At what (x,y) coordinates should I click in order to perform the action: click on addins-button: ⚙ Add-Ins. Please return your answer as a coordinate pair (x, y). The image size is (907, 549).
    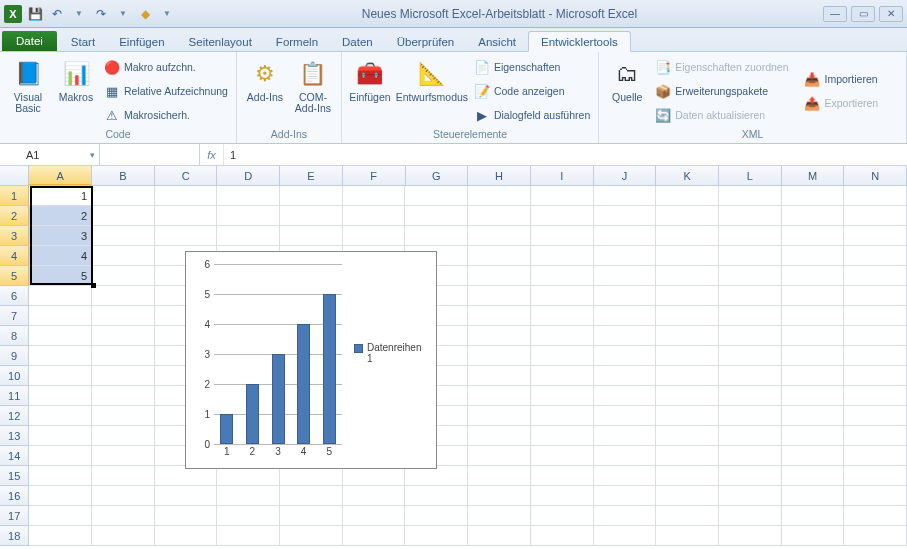
    Looking at the image, I should click on (265, 91).